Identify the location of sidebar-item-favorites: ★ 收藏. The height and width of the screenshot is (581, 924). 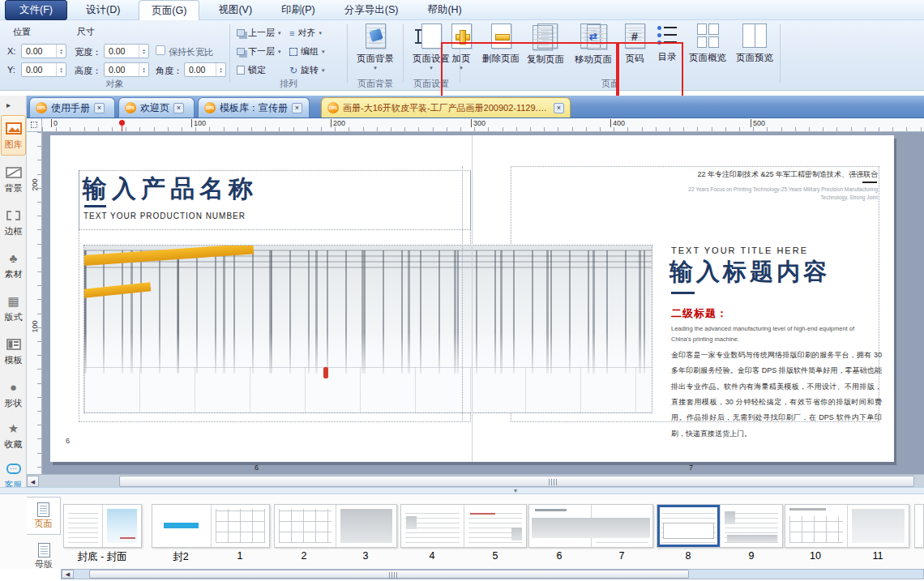
(13, 435).